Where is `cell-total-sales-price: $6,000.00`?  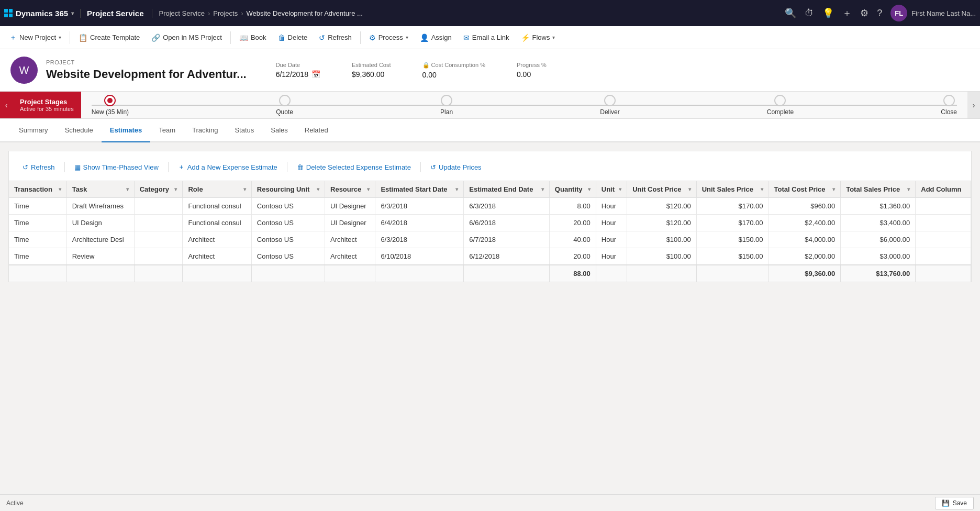 cell-total-sales-price: $6,000.00 is located at coordinates (878, 240).